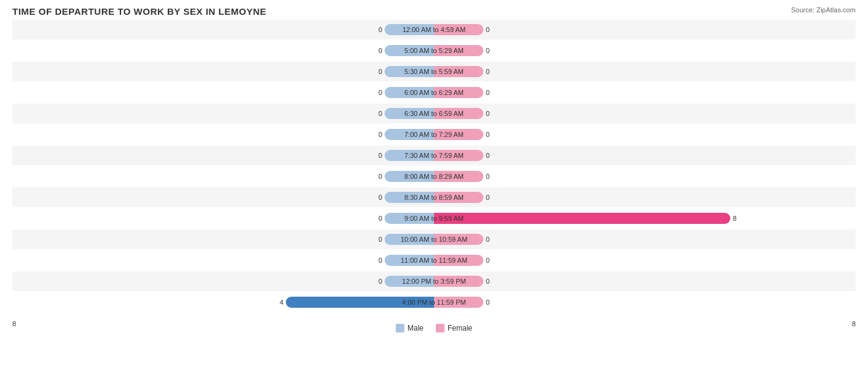  What do you see at coordinates (434, 93) in the screenshot?
I see `table-row: 006:00 AM to 6:29 AM` at bounding box center [434, 93].